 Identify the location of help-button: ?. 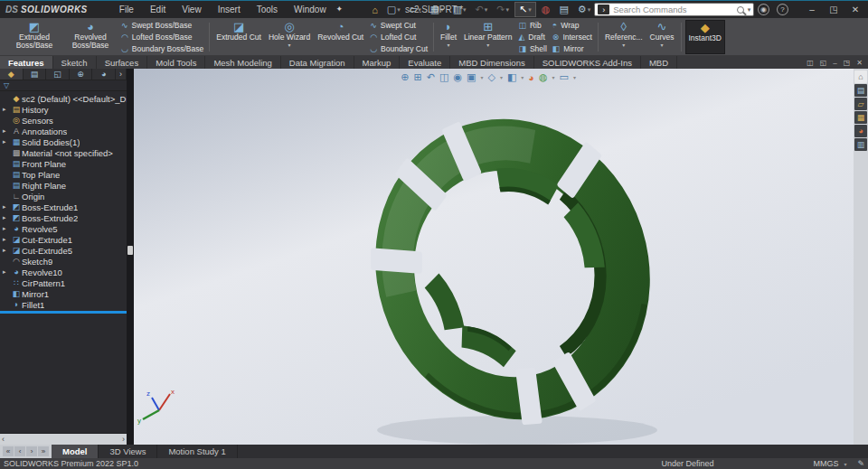
(783, 9).